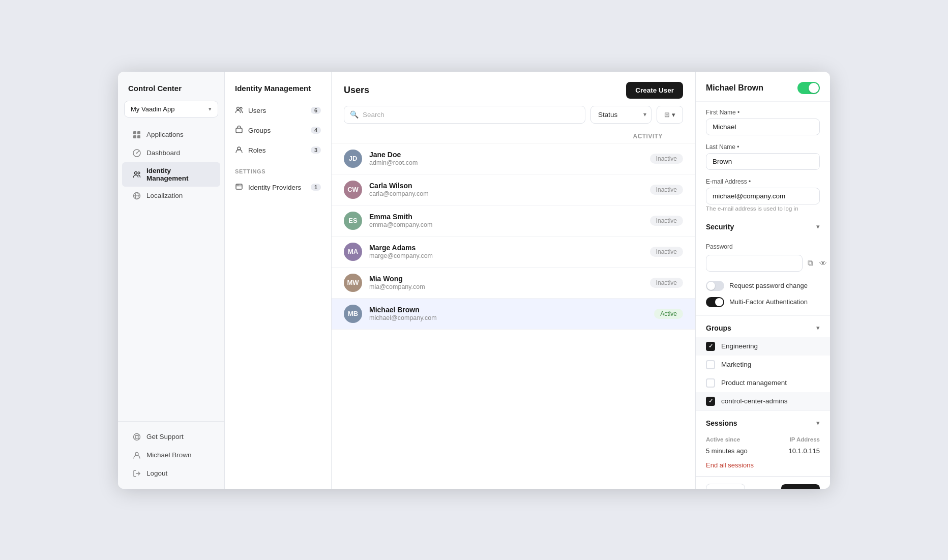 The height and width of the screenshot is (560, 948). Describe the element at coordinates (137, 196) in the screenshot. I see `globe-icon` at that location.